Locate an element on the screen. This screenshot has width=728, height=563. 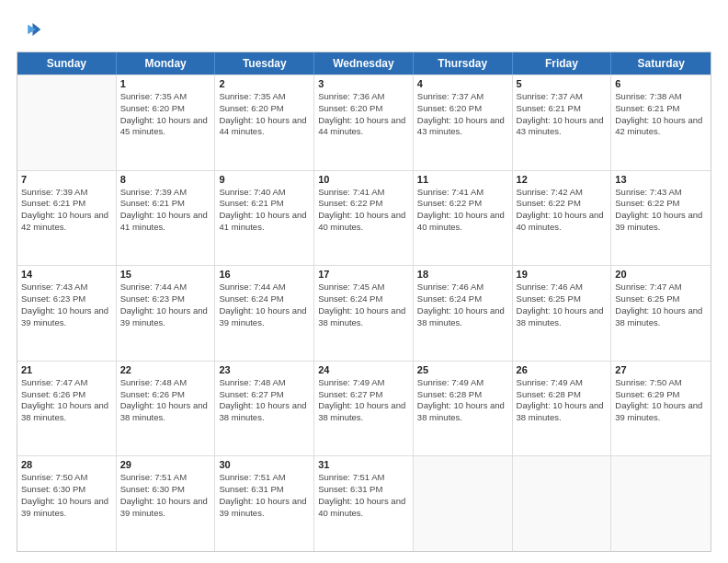
day-number: 10 is located at coordinates (364, 179).